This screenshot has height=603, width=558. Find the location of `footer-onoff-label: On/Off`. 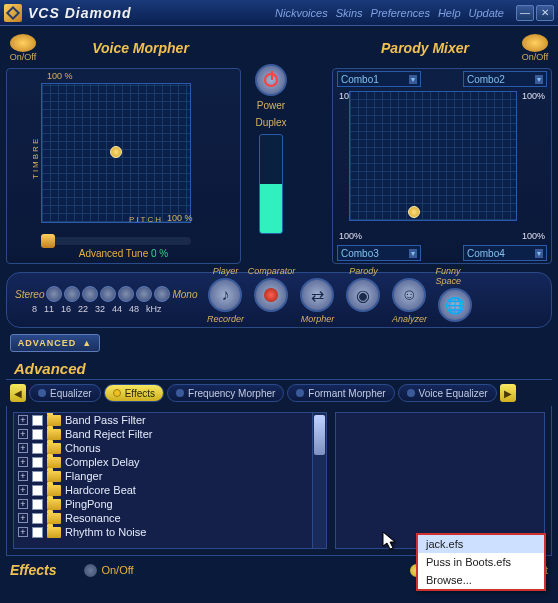

footer-onoff-label: On/Off is located at coordinates (117, 570).